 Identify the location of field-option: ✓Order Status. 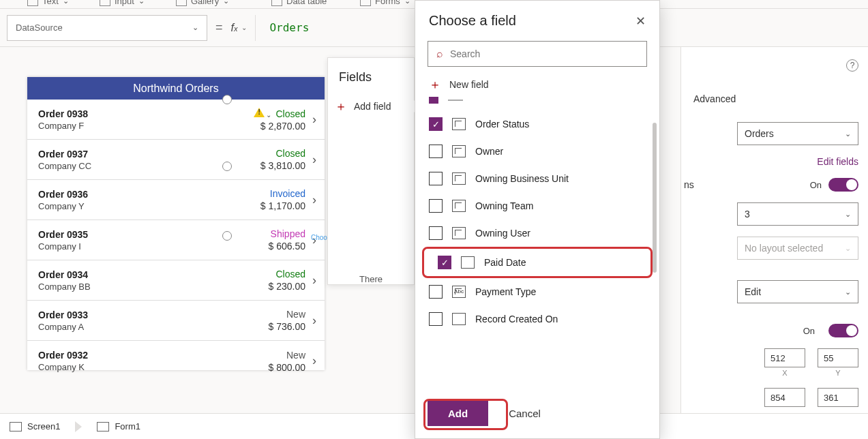
(537, 124).